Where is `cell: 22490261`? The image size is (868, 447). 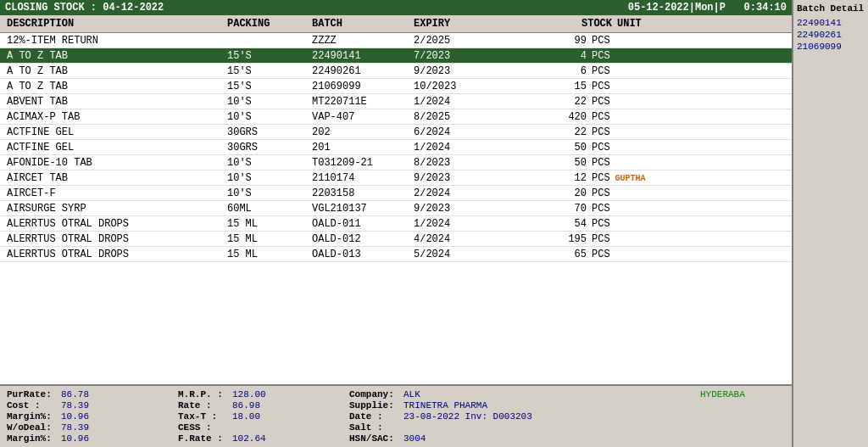 cell: 22490261 is located at coordinates (361, 71).